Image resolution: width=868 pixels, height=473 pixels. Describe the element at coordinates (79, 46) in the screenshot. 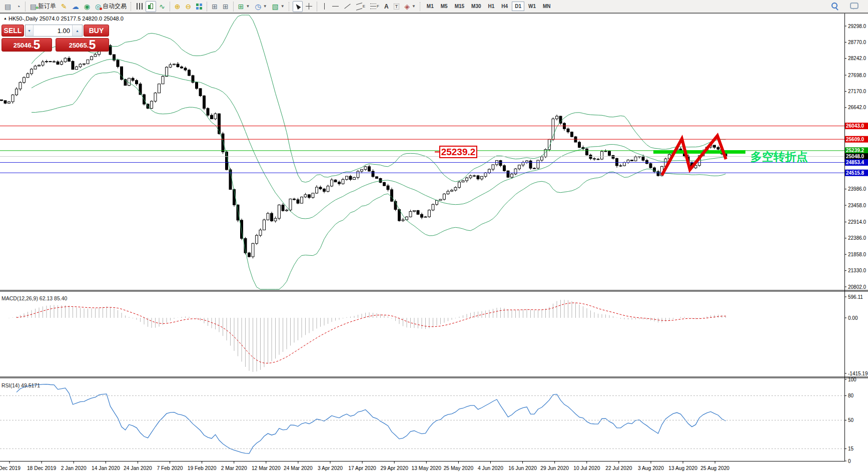

I see `buy-price: 25065.` at that location.